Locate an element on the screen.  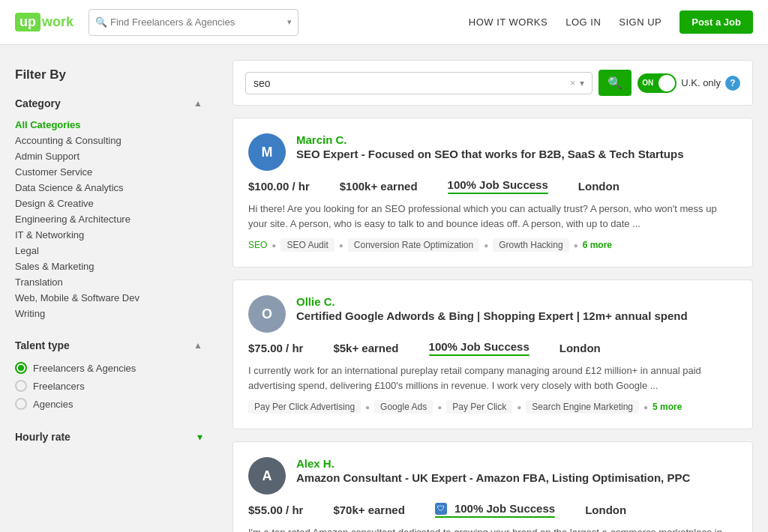
rate-value-1: $100.00 / hr is located at coordinates (279, 186).